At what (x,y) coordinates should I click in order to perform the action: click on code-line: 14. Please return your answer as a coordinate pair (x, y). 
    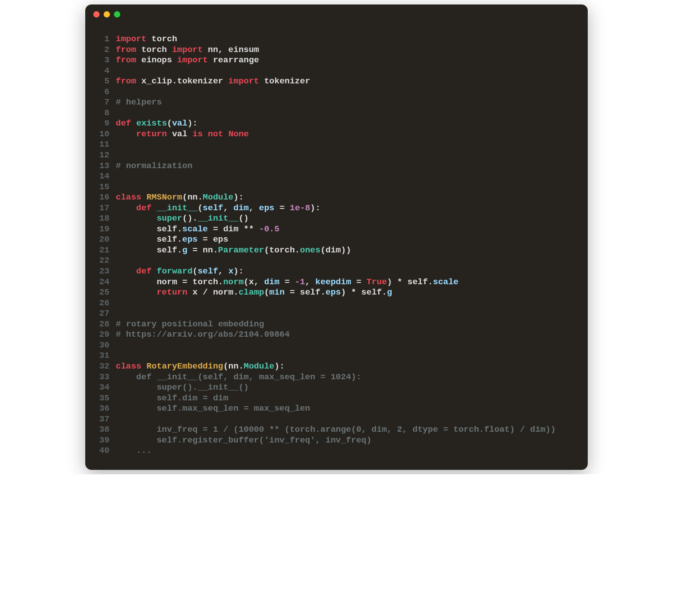
    Looking at the image, I should click on (336, 177).